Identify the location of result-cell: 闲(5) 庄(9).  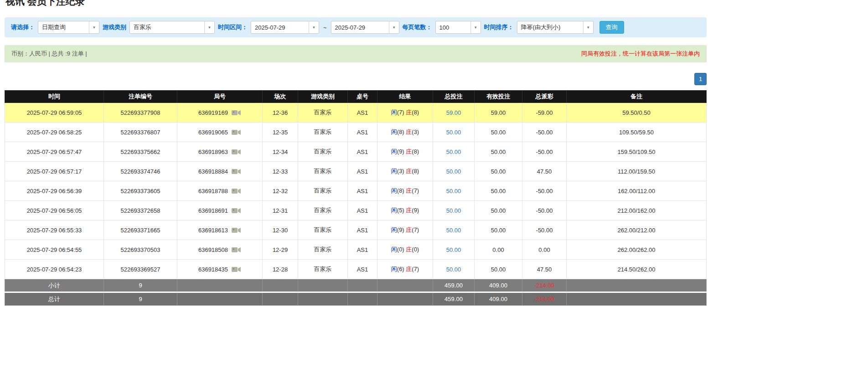
(405, 210).